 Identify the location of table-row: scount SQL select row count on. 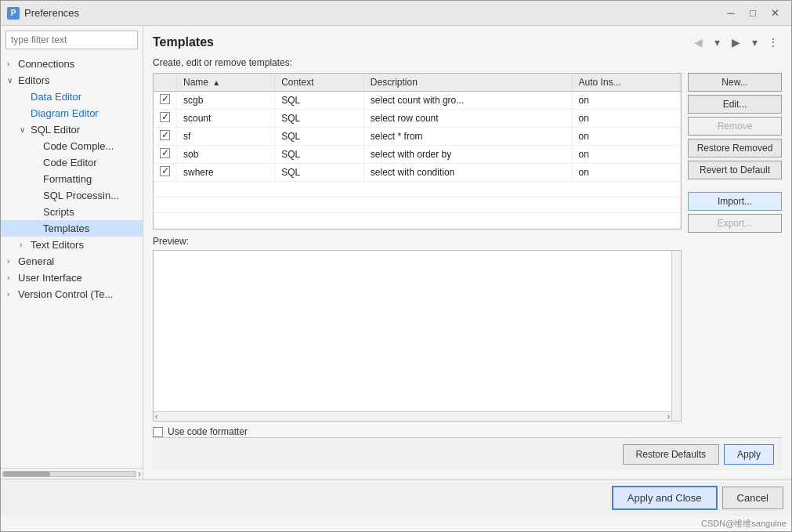
(417, 119).